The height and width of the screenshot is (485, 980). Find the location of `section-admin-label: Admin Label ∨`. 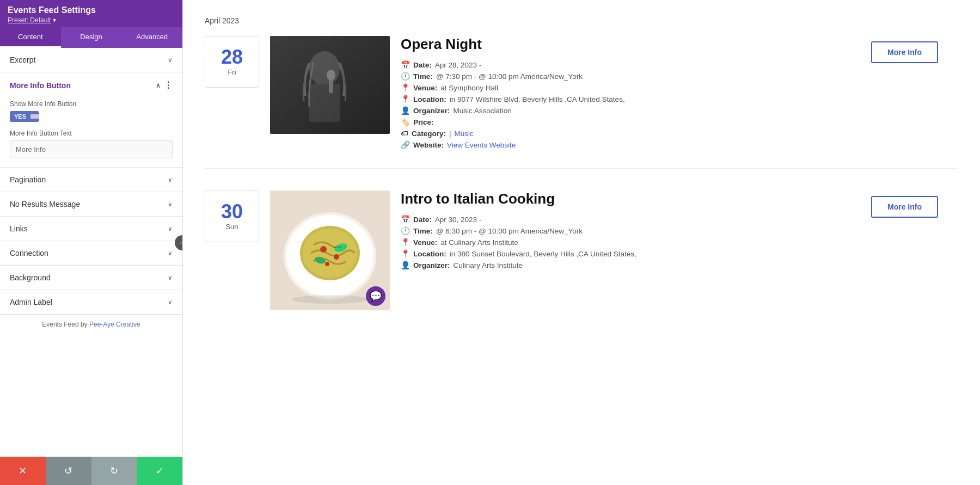

section-admin-label: Admin Label ∨ is located at coordinates (91, 303).